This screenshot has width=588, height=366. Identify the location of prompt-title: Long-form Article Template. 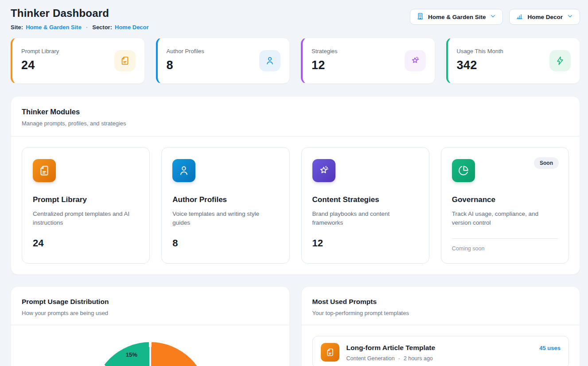
(440, 348).